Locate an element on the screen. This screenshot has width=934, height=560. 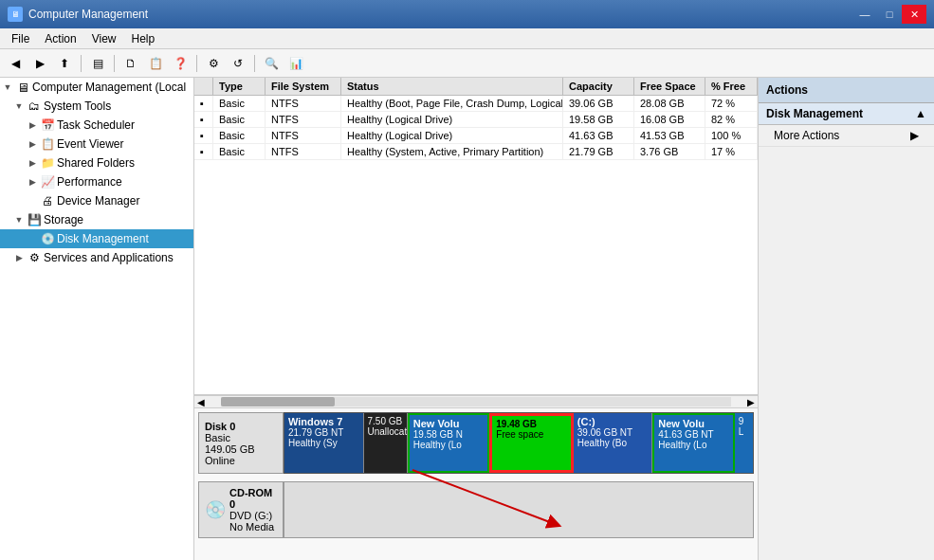
forward-button: ▶ is located at coordinates (40, 63).